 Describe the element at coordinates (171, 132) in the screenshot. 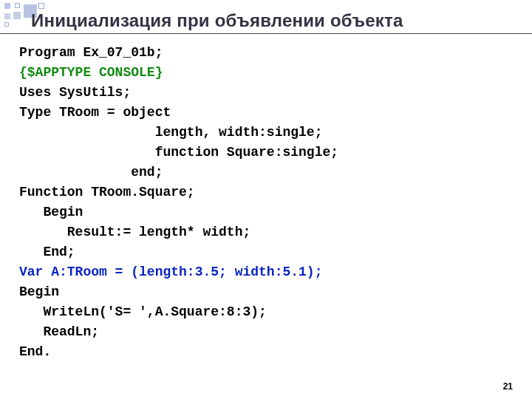

I see `code-line: length, width:single;` at that location.